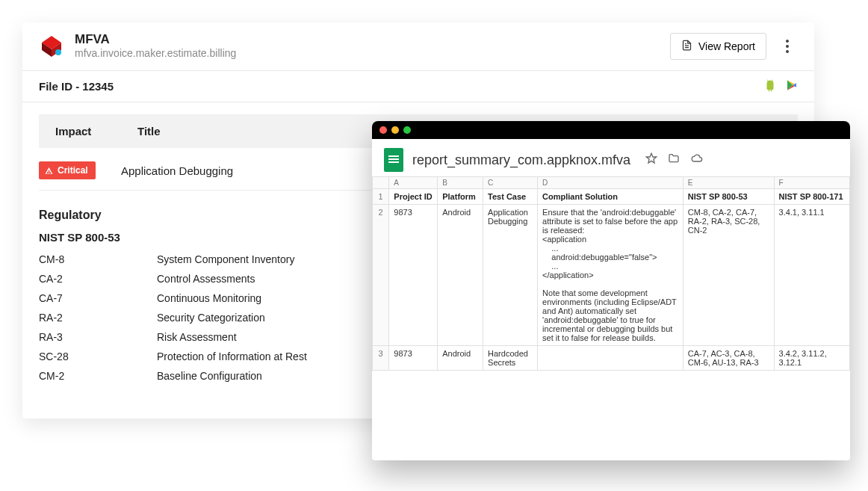  Describe the element at coordinates (811, 183) in the screenshot. I see `column-letter: F` at that location.